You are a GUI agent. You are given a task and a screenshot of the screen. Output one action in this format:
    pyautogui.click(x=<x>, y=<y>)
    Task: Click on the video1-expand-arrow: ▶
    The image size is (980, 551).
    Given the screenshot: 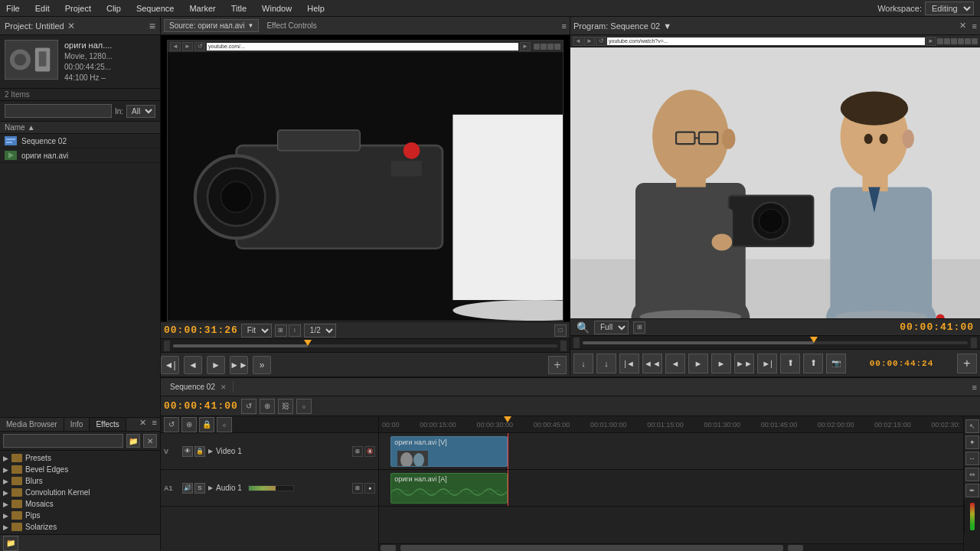 What is the action you would take?
    pyautogui.click(x=211, y=452)
    